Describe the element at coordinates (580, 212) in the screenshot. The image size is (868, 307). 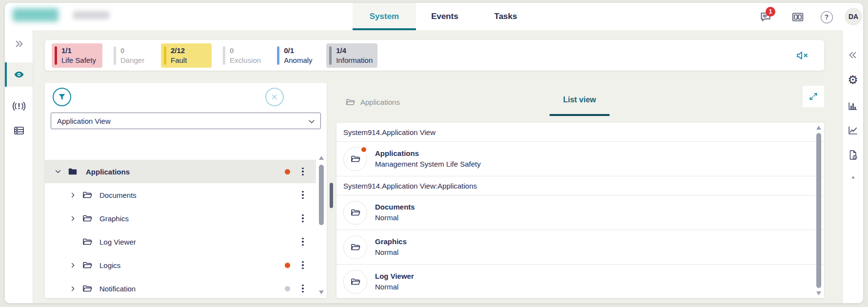
I see `list-item-documents: Documents Normal` at that location.